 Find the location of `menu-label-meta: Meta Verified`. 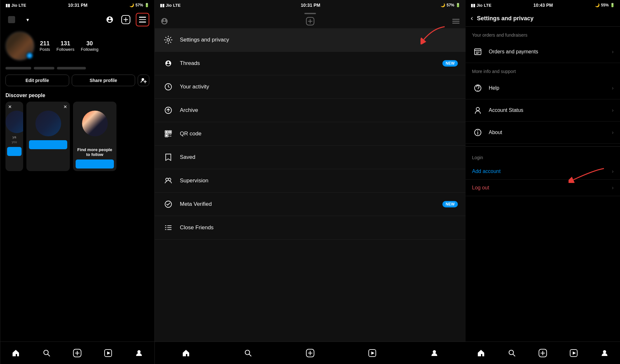

menu-label-meta: Meta Verified is located at coordinates (196, 204).